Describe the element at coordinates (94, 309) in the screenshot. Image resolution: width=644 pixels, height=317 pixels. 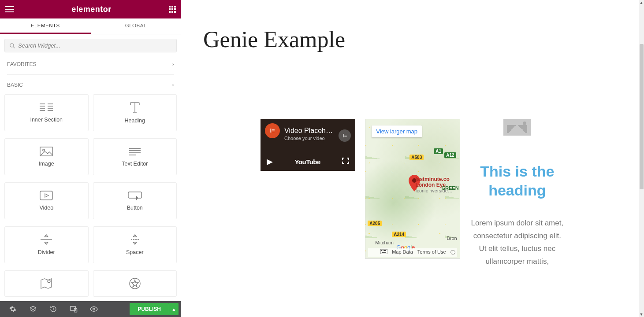
I see `preview-button` at that location.